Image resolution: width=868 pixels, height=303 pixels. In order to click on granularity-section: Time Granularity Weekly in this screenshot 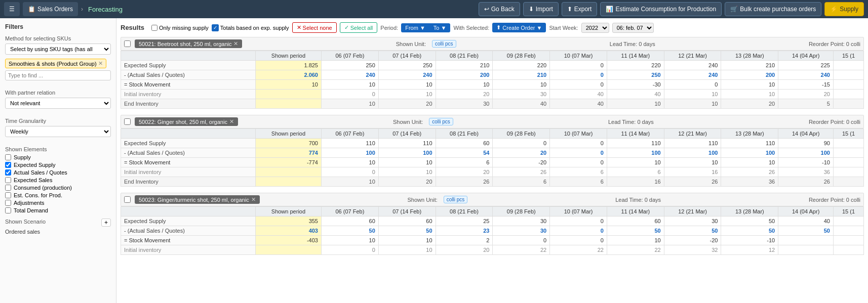, I will do `click(58, 129)`.